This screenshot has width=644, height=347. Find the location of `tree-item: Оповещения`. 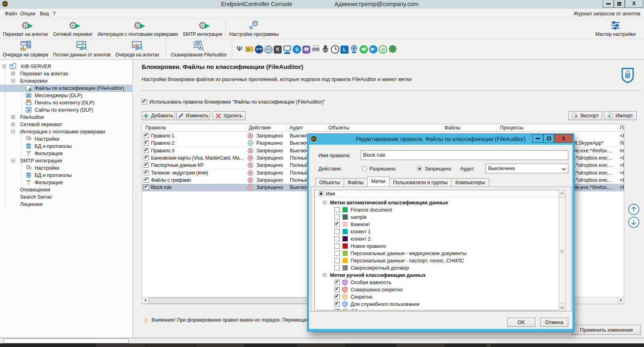

tree-item: Оповещения is located at coordinates (66, 190).